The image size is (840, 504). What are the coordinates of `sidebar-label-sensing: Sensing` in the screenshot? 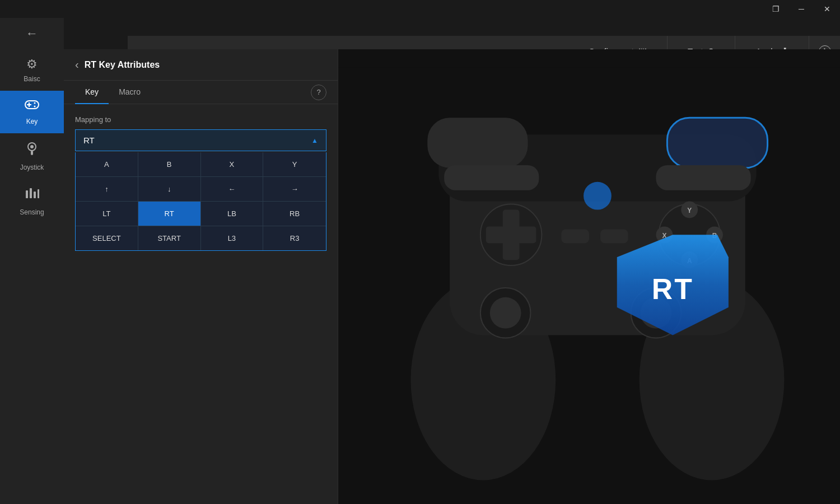 It's located at (31, 212).